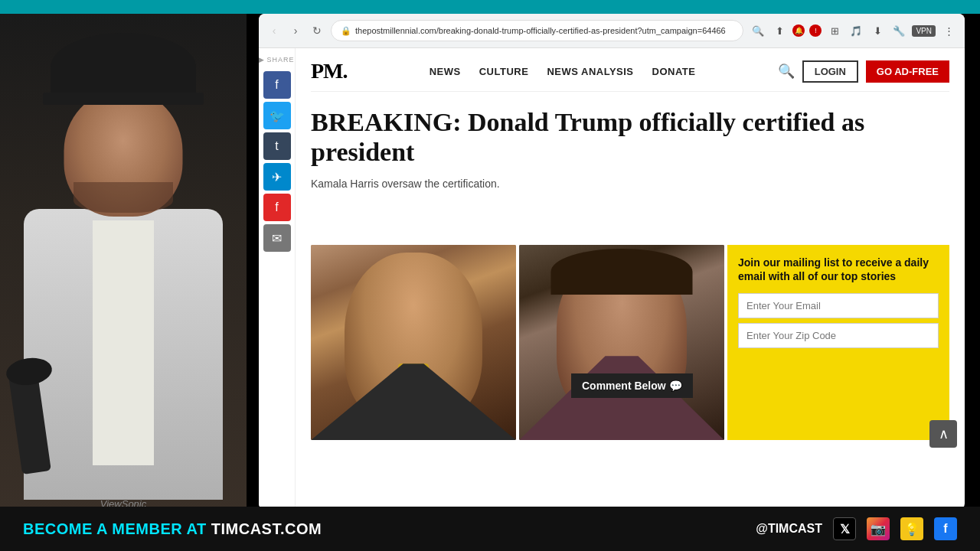  Describe the element at coordinates (758, 31) in the screenshot. I see `browser-action-search: 🔍` at that location.